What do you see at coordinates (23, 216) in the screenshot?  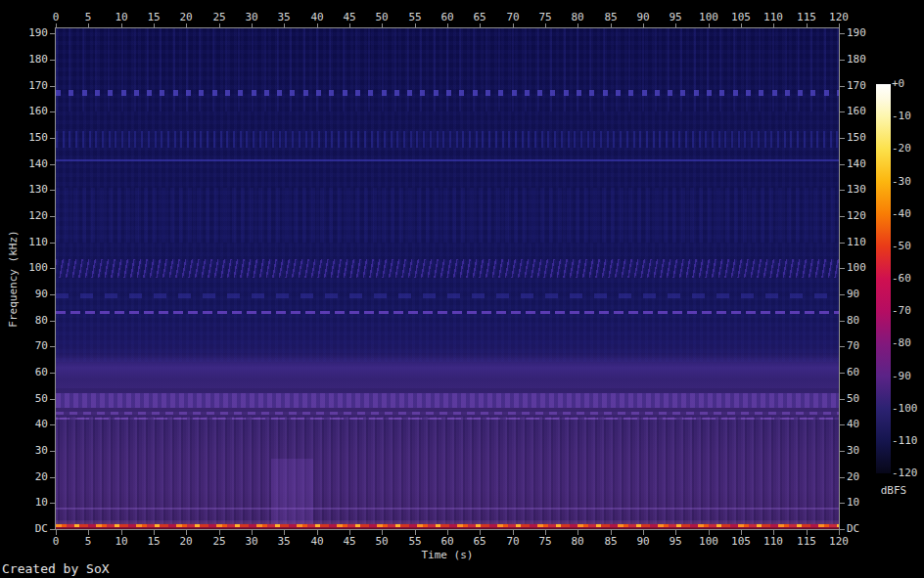 I see `freq-tick-label-left: 120` at bounding box center [23, 216].